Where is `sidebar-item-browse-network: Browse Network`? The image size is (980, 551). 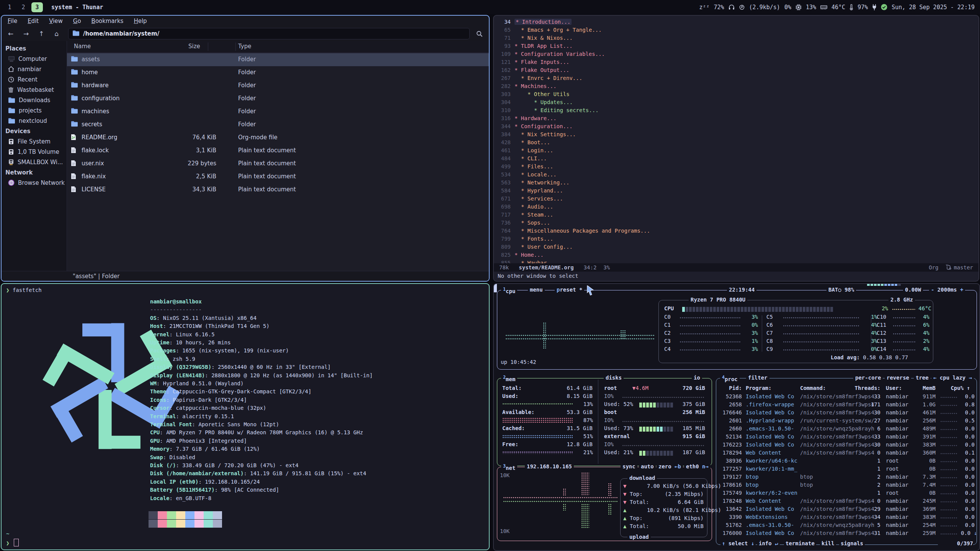 sidebar-item-browse-network: Browse Network is located at coordinates (34, 183).